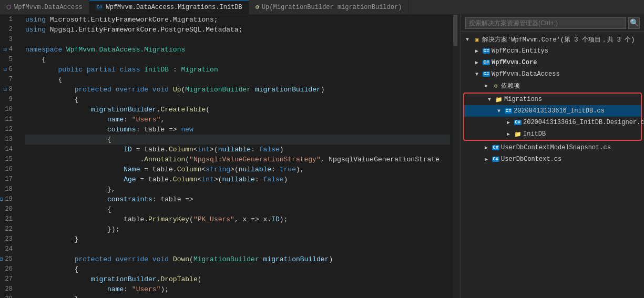 Image resolution: width=644 pixels, height=298 pixels. What do you see at coordinates (238, 296) in the screenshot?
I see `code-line-29: }` at bounding box center [238, 296].